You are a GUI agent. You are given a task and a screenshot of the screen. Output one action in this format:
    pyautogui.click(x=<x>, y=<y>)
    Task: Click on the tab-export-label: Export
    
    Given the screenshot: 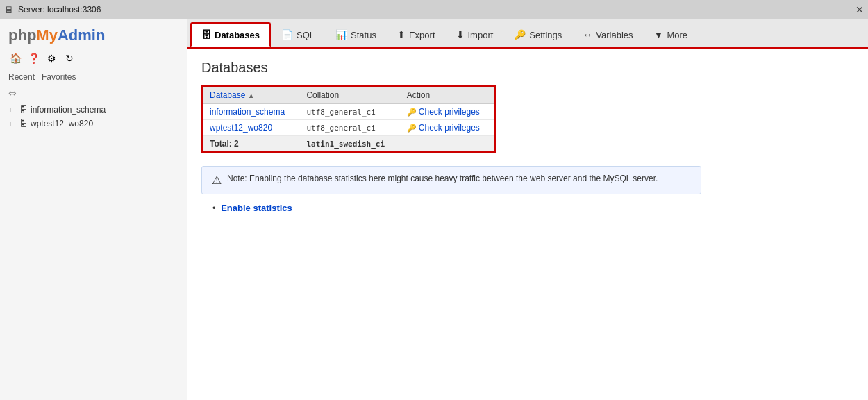 What is the action you would take?
    pyautogui.click(x=422, y=35)
    